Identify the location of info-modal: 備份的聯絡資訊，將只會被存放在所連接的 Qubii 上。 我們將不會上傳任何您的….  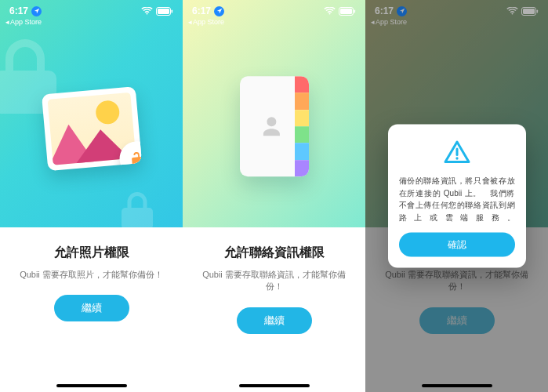
(457, 196).